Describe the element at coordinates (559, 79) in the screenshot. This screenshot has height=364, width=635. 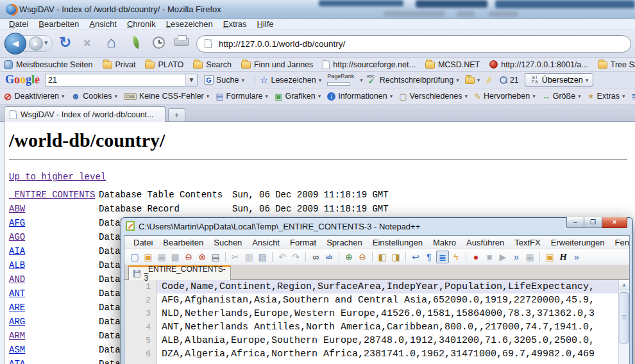
I see `translate-button: a i7 ä Übersetzen▾` at that location.